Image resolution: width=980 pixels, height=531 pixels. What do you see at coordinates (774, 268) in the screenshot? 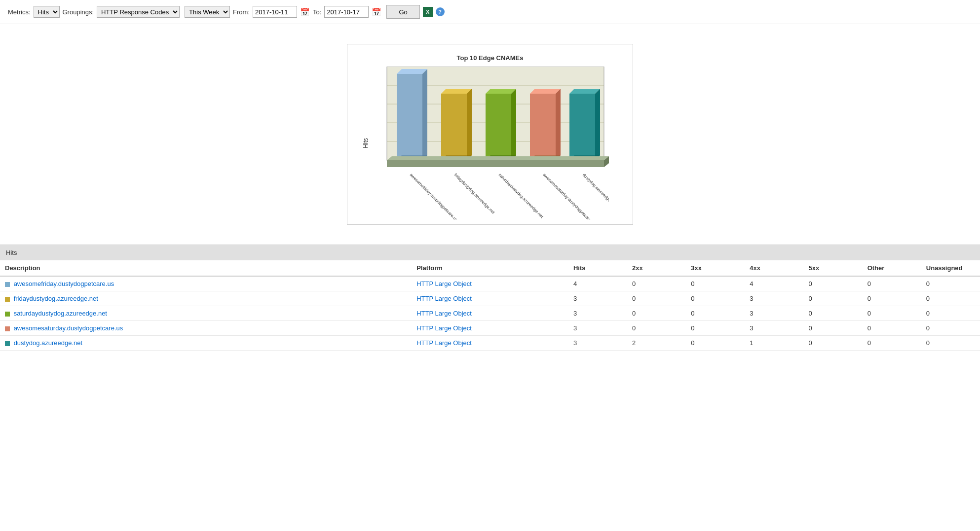
I see `col-4xx: 4xx` at bounding box center [774, 268].